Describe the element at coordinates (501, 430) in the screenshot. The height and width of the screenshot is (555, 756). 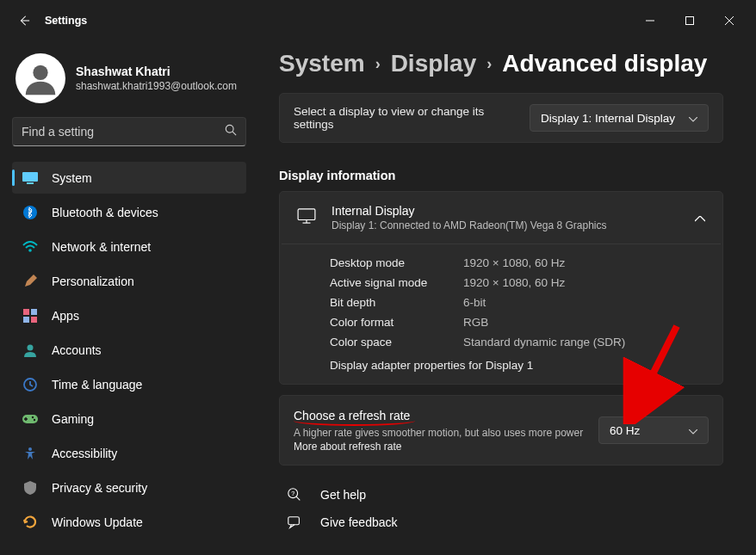
I see `refresh-rate-card: Choose a refresh rate A higher rate give…` at that location.